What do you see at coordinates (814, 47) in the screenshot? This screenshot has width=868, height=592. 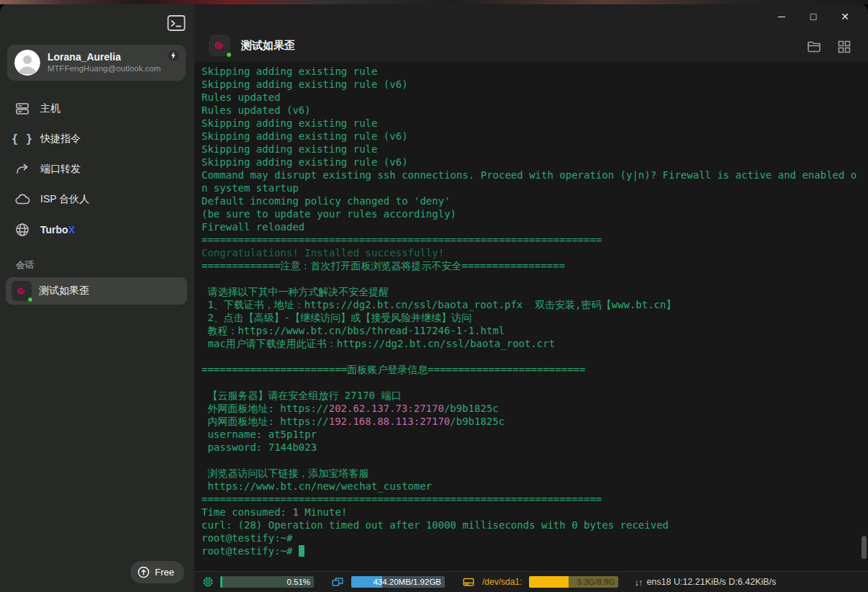 I see `sftp-folder-icon` at bounding box center [814, 47].